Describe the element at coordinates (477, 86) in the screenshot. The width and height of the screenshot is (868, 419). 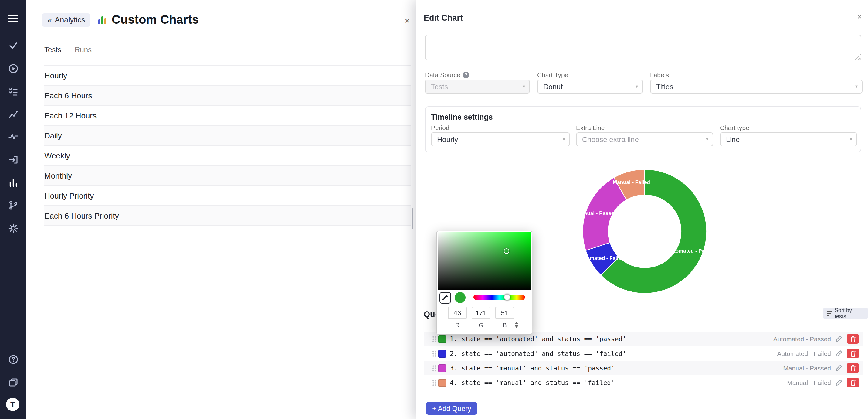
I see `data-source-select: Tests ▾` at that location.